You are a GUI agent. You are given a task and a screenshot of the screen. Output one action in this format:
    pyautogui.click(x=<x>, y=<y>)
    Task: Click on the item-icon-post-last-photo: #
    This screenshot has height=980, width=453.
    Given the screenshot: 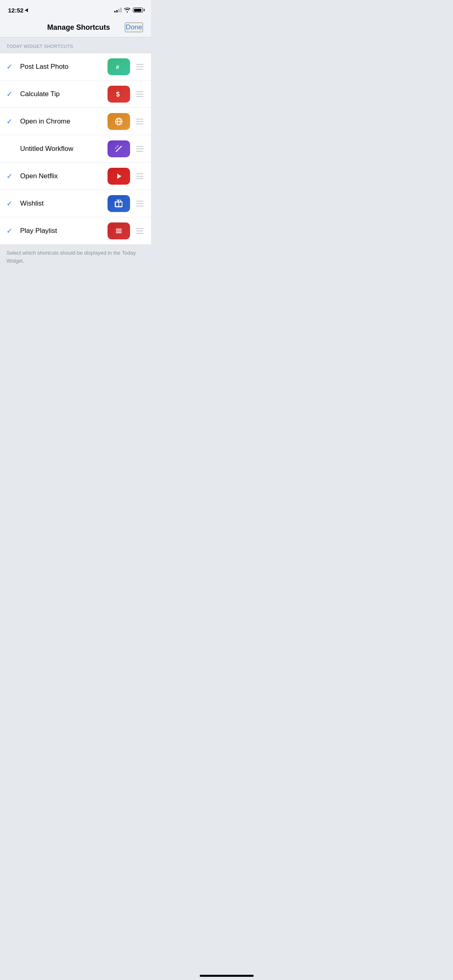 What is the action you would take?
    pyautogui.click(x=119, y=67)
    